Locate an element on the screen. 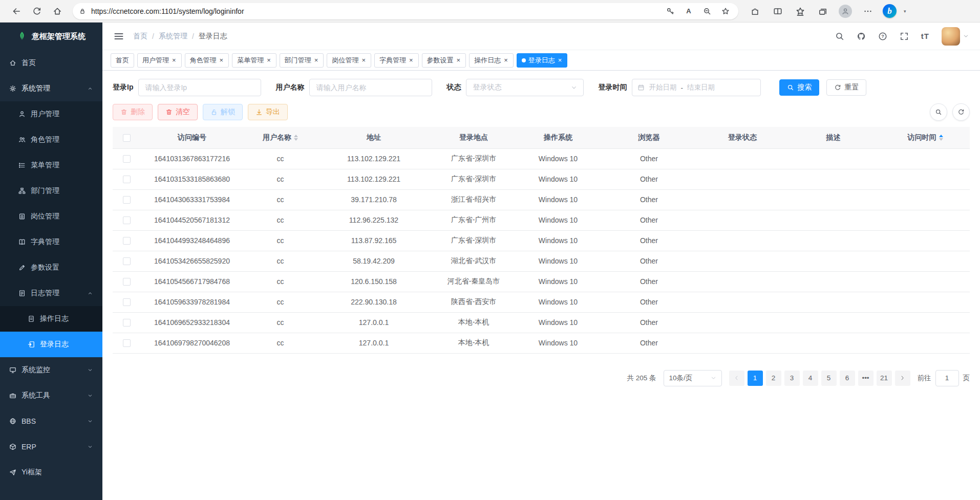  browser-refresh-button is located at coordinates (37, 11).